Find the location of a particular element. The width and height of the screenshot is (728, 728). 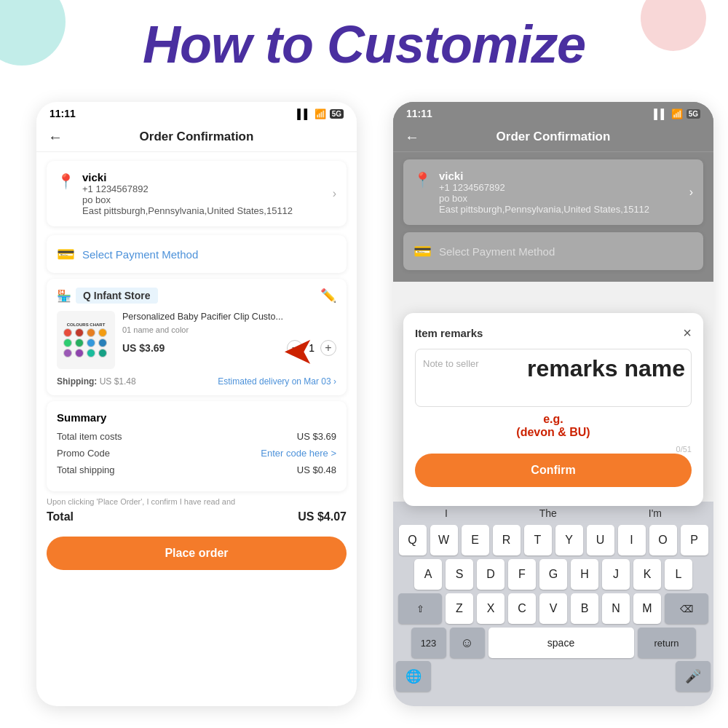

place-order-button: Place order is located at coordinates (197, 553).